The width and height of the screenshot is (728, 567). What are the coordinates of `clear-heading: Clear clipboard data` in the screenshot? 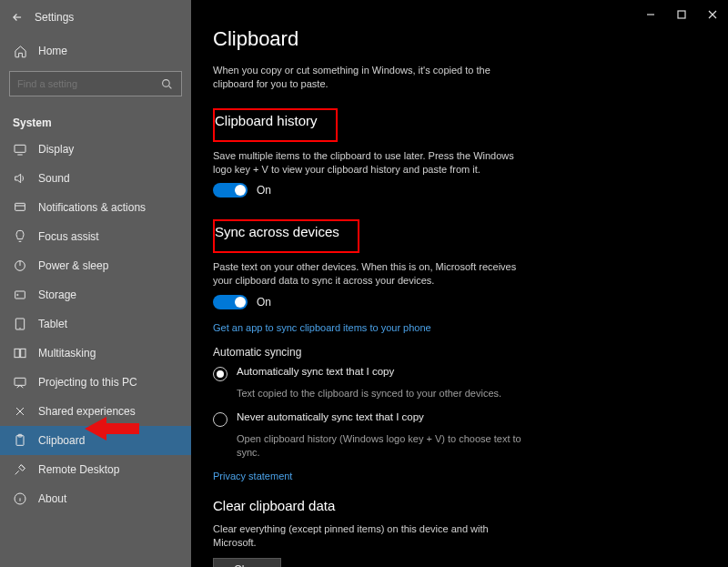 It's located at (460, 506).